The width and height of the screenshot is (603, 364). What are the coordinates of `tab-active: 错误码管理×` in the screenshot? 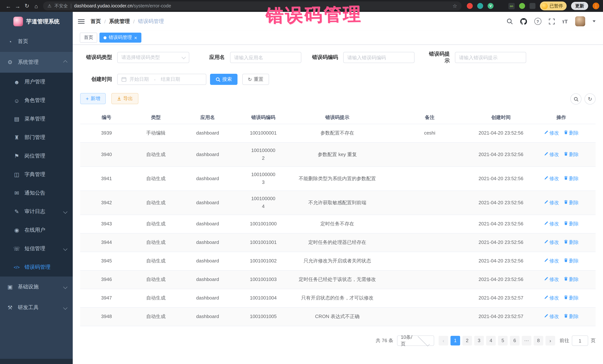 It's located at (120, 38).